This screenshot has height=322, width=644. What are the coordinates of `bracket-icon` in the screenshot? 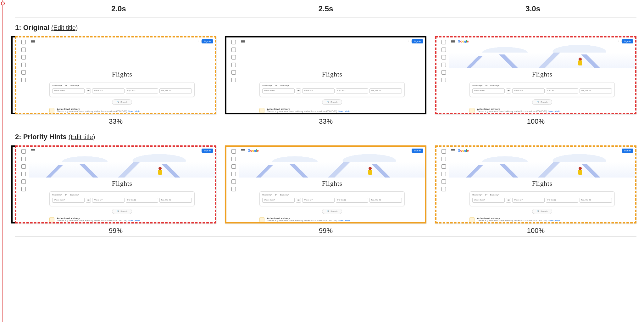 It's located at (13, 75).